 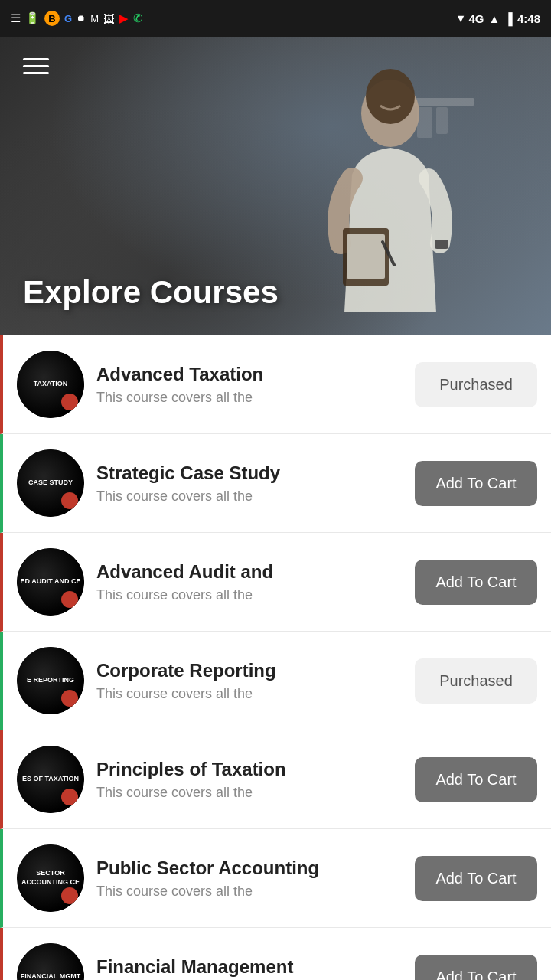 I want to click on list-item: E REPORTINGCorporate ReportingThis cours…, so click(x=276, y=681).